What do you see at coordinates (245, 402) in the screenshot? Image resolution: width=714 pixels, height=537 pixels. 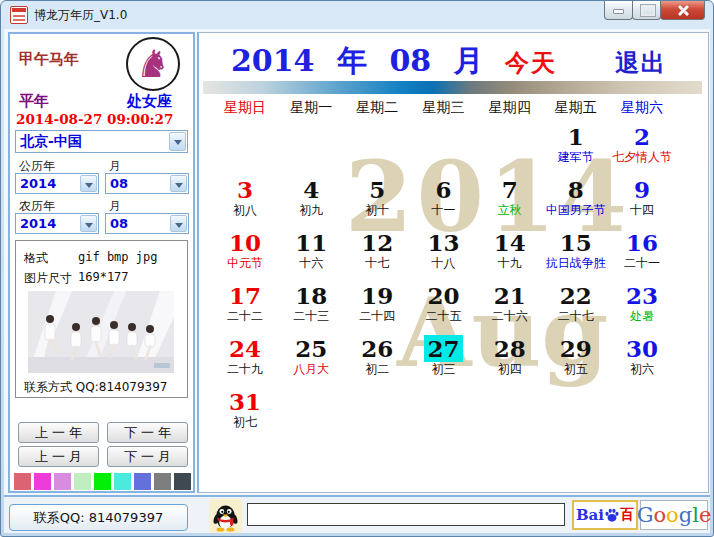 I see `day-number: 31` at bounding box center [245, 402].